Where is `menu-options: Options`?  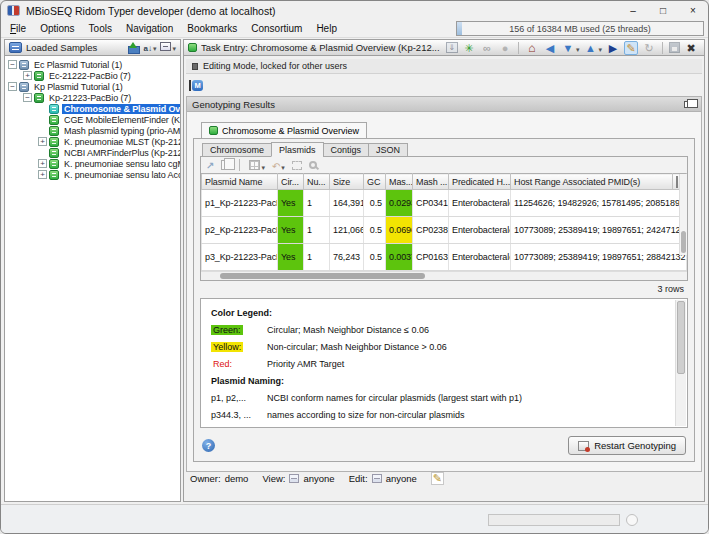 menu-options: Options is located at coordinates (57, 28).